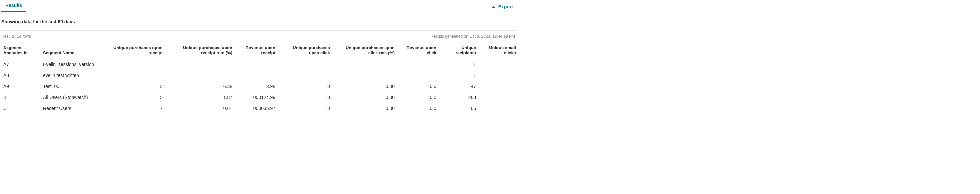 The height and width of the screenshot is (194, 980). Describe the element at coordinates (366, 51) in the screenshot. I see `col-upc-rate: Unique purchases upon click rate (%)` at that location.